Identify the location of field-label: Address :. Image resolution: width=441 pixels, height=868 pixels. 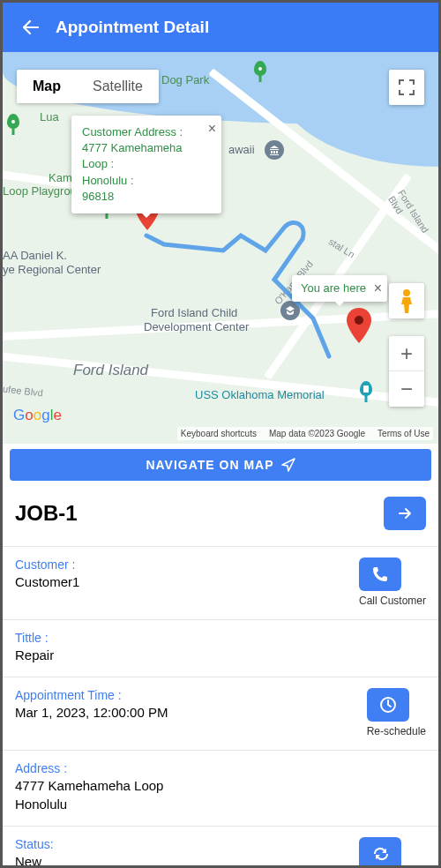
(220, 768).